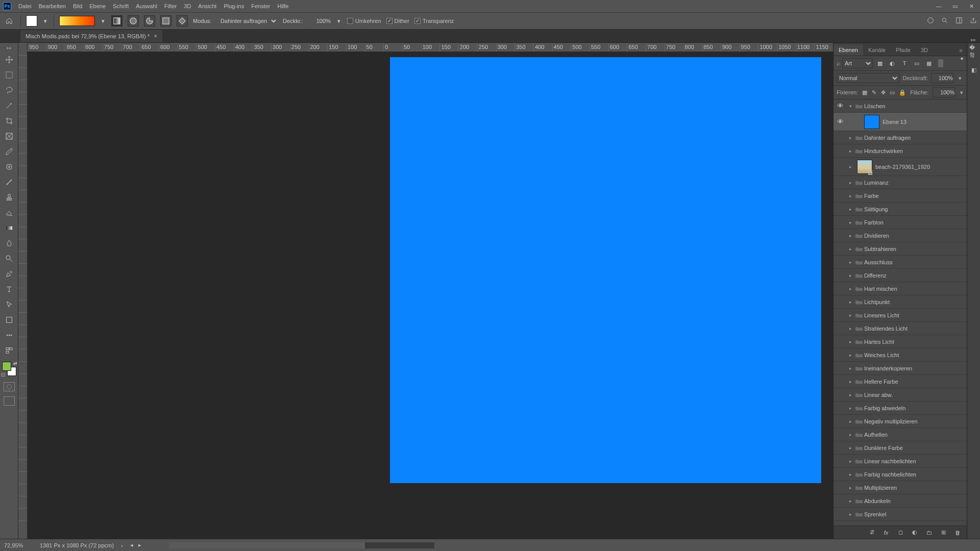  Describe the element at coordinates (3, 374) in the screenshot. I see `default-colors-icon: ◱` at that location.